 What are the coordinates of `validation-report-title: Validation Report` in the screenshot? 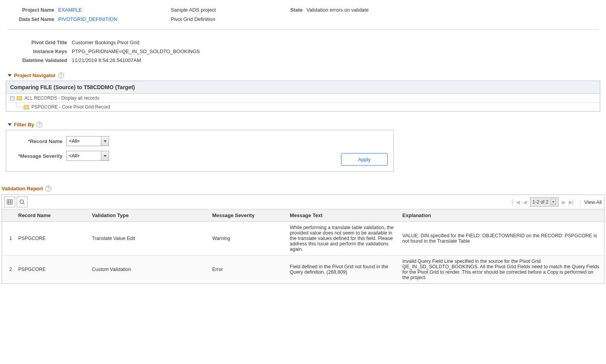 It's located at (23, 188).